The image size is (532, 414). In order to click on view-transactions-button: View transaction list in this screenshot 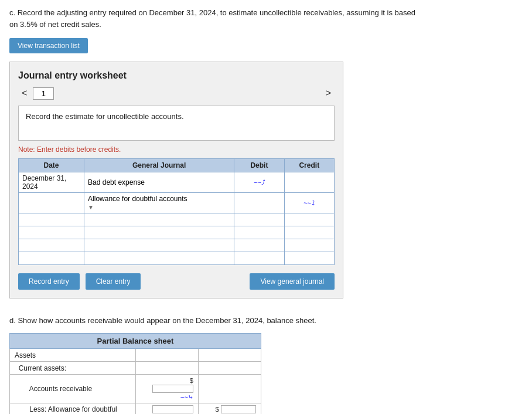, I will do `click(49, 46)`.